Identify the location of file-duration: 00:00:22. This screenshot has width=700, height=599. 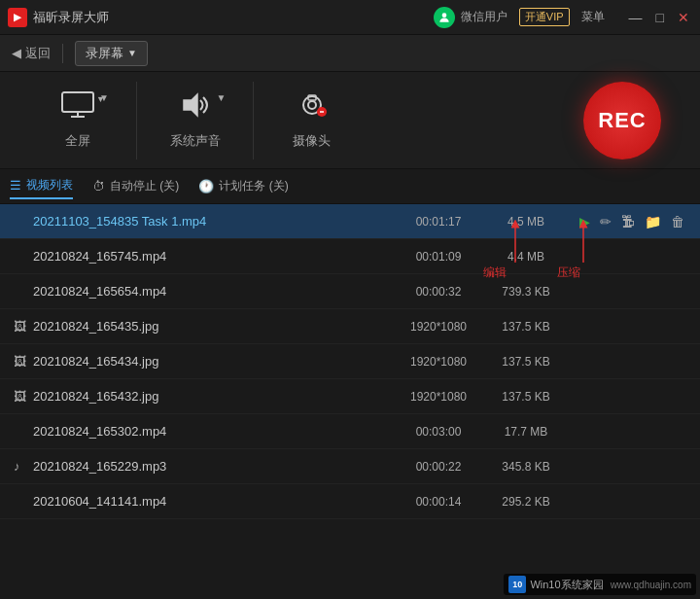
(438, 467).